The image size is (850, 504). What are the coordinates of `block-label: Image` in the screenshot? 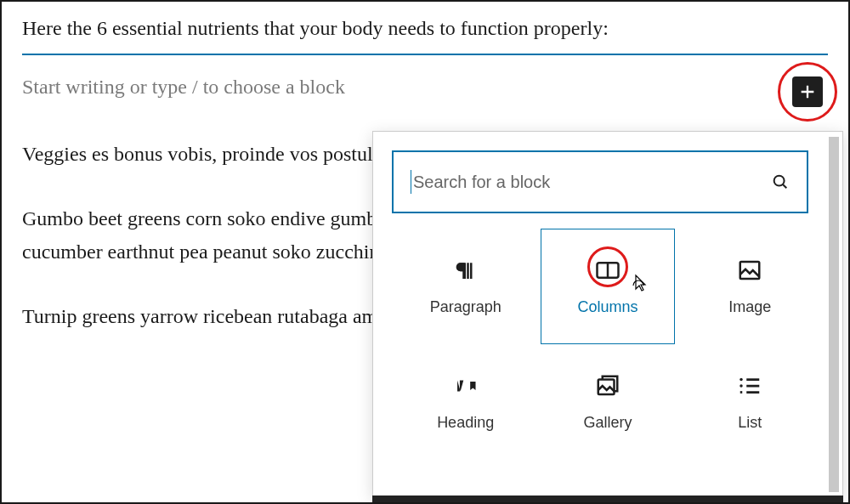 It's located at (750, 308).